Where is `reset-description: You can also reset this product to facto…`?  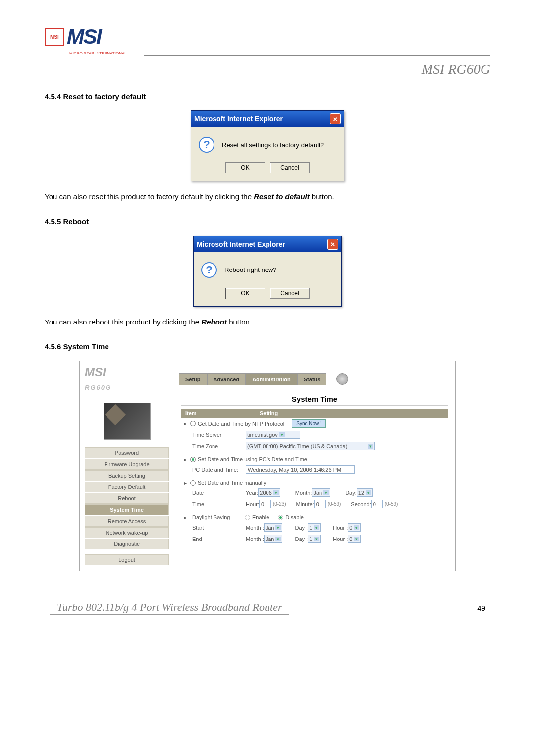
reset-description: You can also reset this product to facto… is located at coordinates (268, 197).